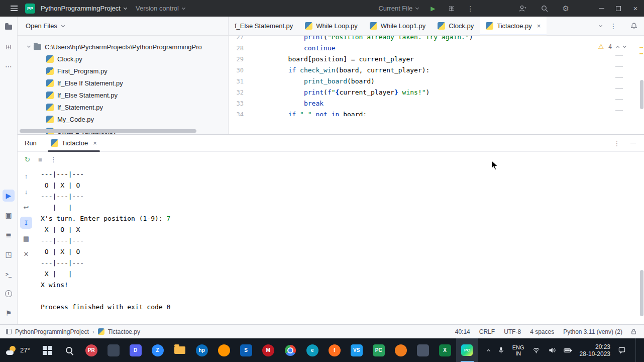  Describe the element at coordinates (401, 350) in the screenshot. I see `app-orange-taskbar-button` at that location.